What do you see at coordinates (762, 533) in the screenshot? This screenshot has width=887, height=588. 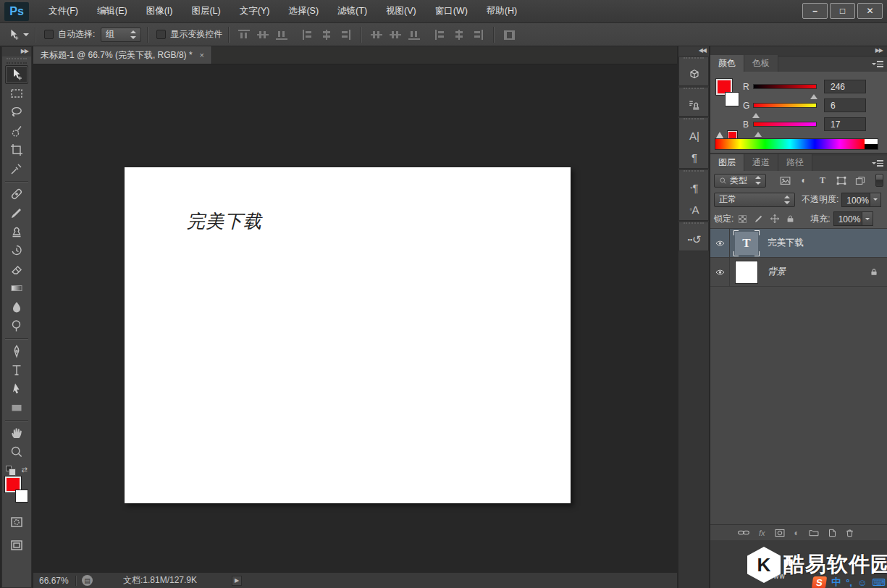 I see `layer-style-icon: fx` at bounding box center [762, 533].